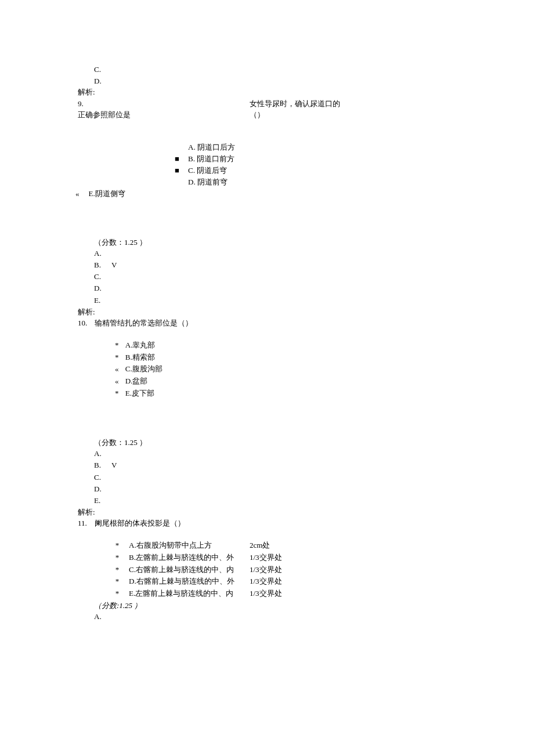 This screenshot has width=534, height=756. What do you see at coordinates (314, 478) in the screenshot?
I see `q10-answer-c: C.` at bounding box center [314, 478].